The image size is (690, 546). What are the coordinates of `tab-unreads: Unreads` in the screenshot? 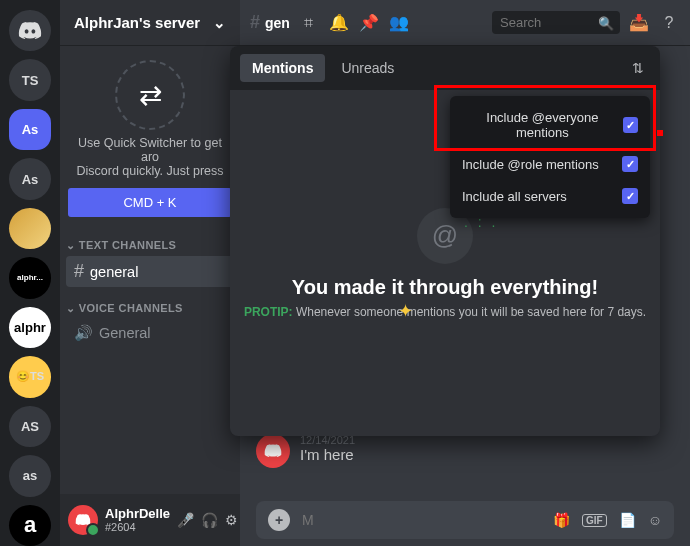 It's located at (368, 68).